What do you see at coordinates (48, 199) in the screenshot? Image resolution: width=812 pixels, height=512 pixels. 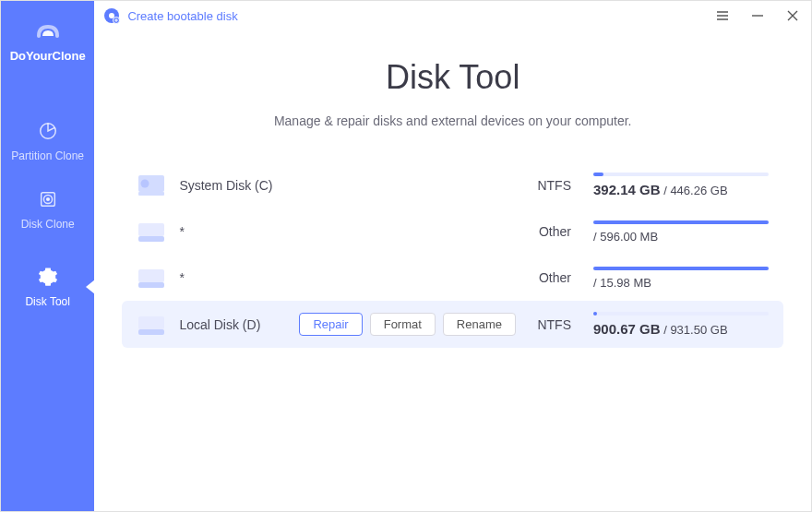 I see `disk-clone-icon` at bounding box center [48, 199].